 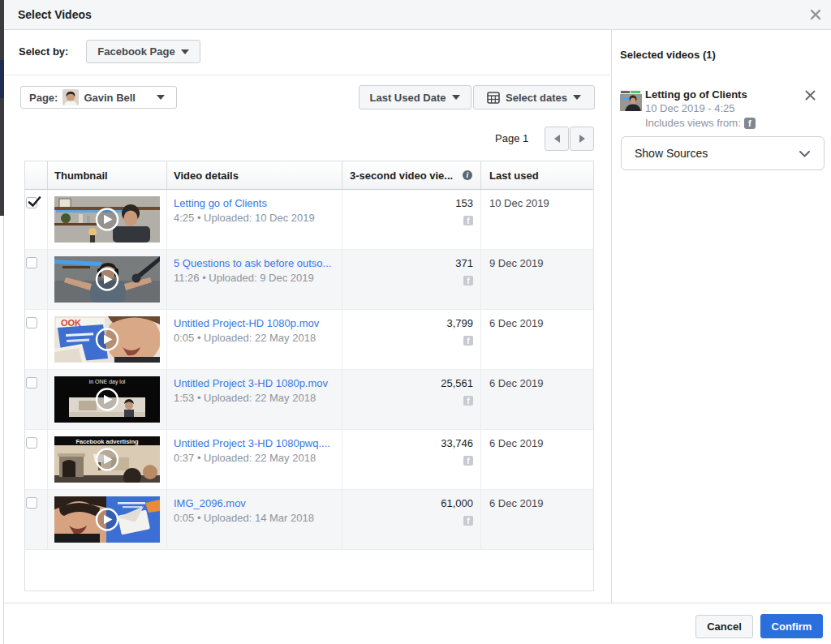 What do you see at coordinates (407, 324) in the screenshot?
I see `views-count: 3,799` at bounding box center [407, 324].